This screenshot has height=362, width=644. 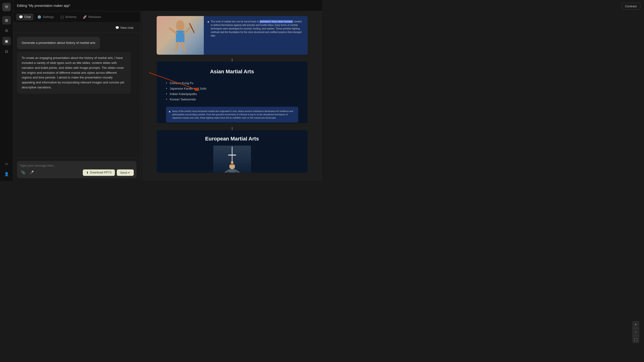 What do you see at coordinates (232, 94) in the screenshot?
I see `slide2-bullet-3: Indian Kalaripayattu` at bounding box center [232, 94].